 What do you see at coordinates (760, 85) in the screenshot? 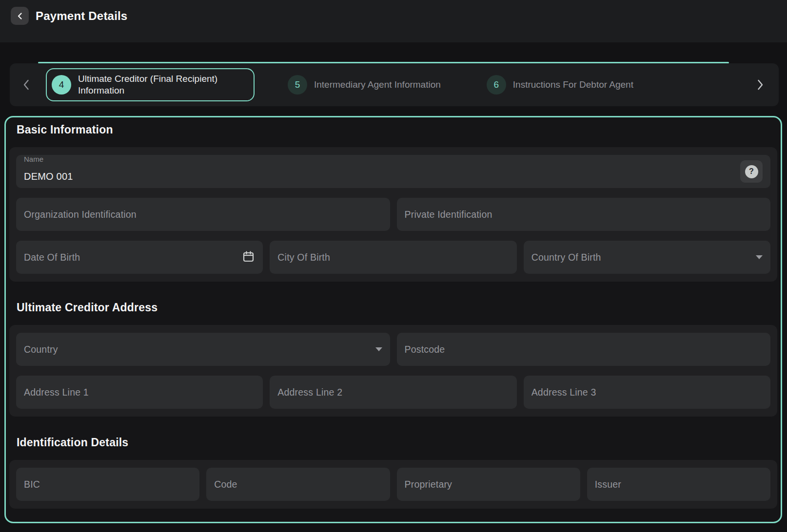
I see `stepper-next-button` at bounding box center [760, 85].